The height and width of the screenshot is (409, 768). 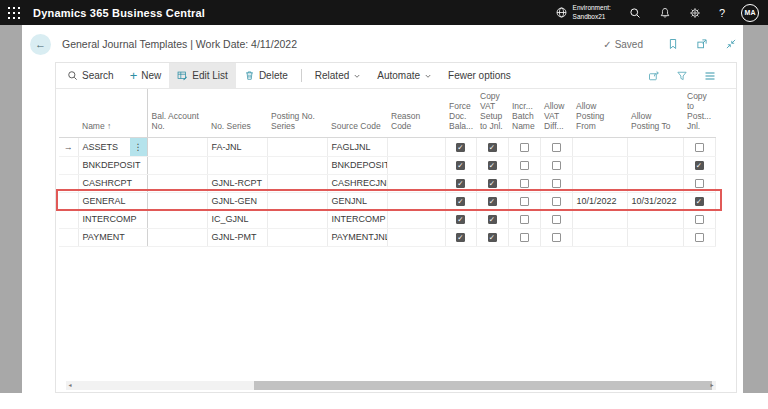 I want to click on cell-source_code: INTERCOMP, so click(x=357, y=219).